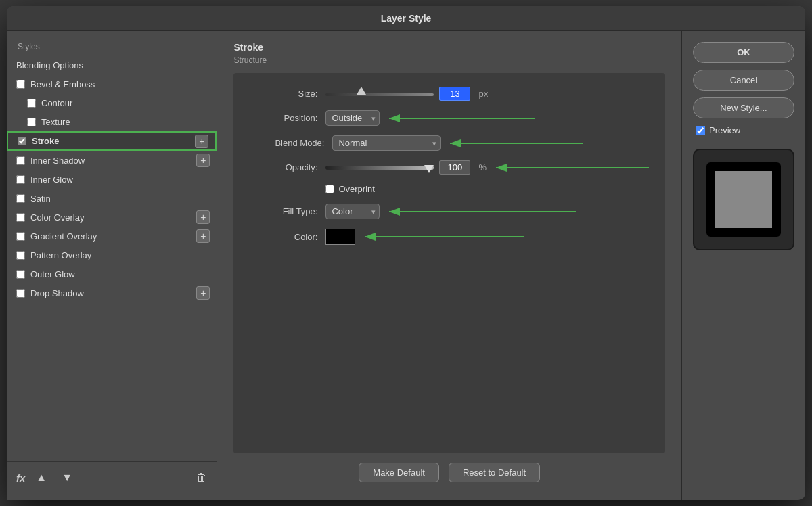  Describe the element at coordinates (483, 93) in the screenshot. I see `size-unit: px` at that location.